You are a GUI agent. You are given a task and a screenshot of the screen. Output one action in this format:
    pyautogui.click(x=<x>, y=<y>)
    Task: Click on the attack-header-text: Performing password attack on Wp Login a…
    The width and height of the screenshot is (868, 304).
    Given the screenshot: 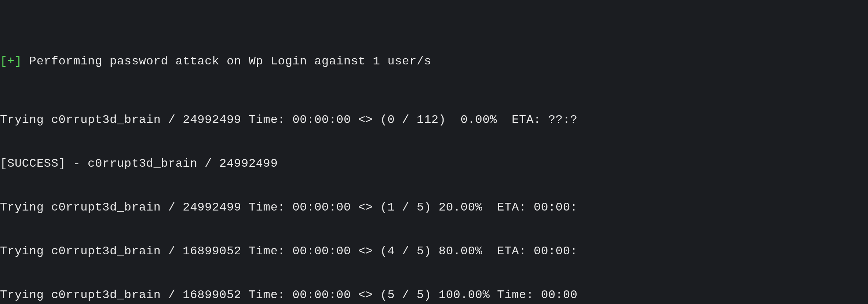 What is the action you would take?
    pyautogui.click(x=227, y=61)
    